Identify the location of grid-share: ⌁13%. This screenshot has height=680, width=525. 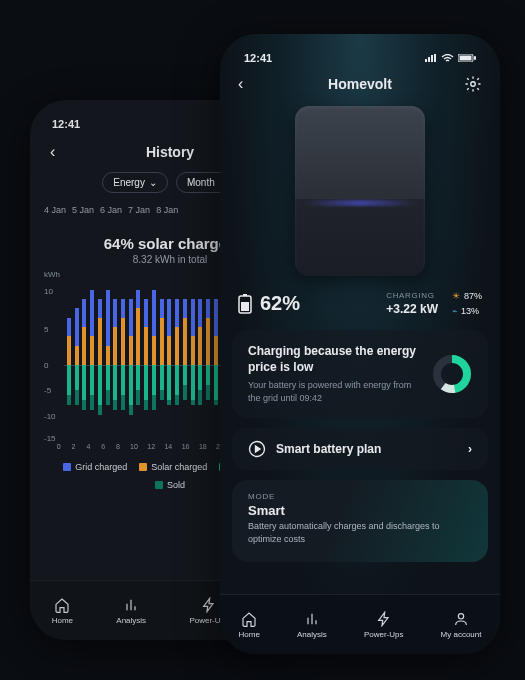
(467, 312).